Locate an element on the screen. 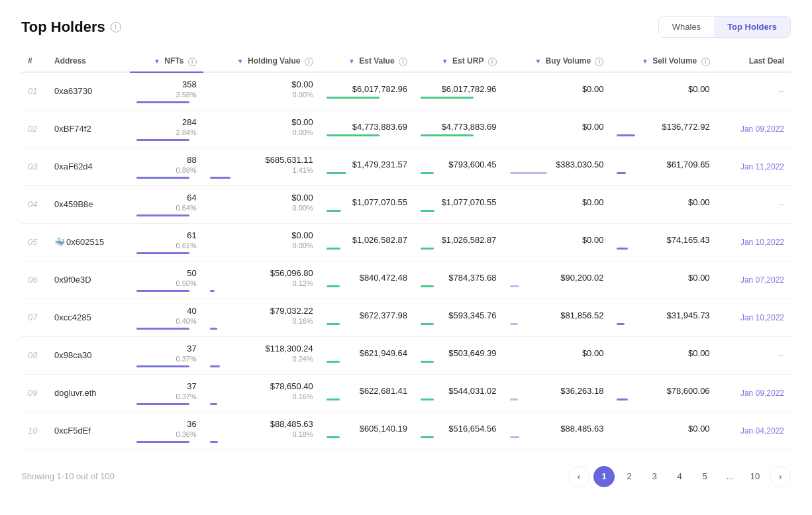  nfts-sort-icon: ▼ is located at coordinates (157, 61).